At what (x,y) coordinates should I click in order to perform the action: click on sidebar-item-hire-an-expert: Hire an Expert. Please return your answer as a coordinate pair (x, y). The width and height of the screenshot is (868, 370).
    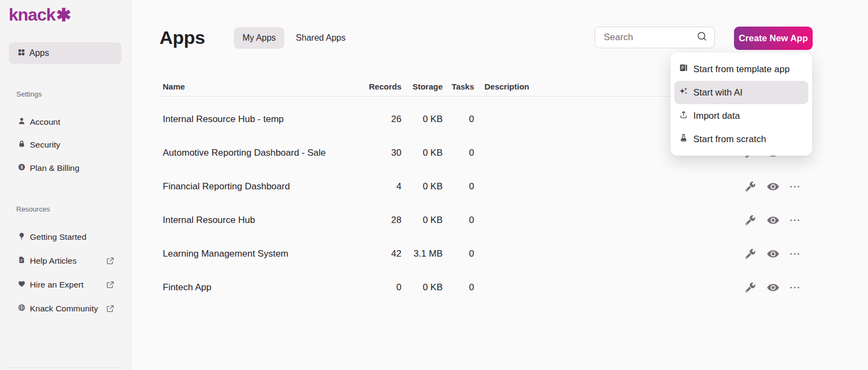
    Looking at the image, I should click on (65, 285).